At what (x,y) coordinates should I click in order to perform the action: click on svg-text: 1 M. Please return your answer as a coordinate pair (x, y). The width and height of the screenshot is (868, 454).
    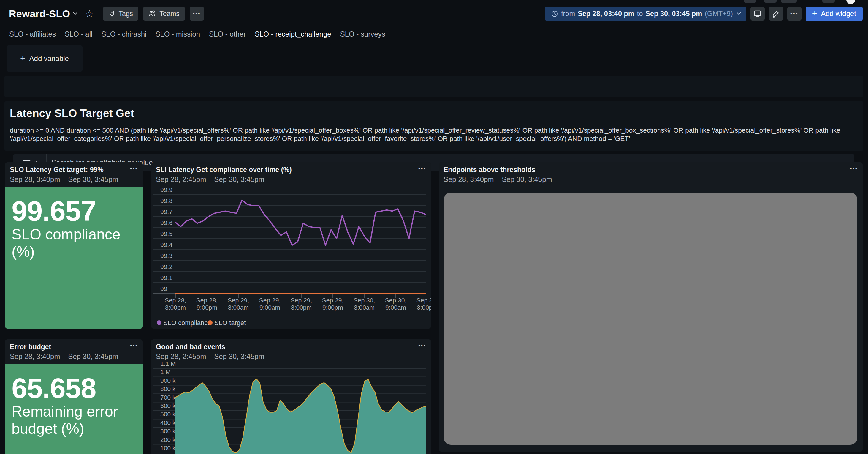
    Looking at the image, I should click on (166, 372).